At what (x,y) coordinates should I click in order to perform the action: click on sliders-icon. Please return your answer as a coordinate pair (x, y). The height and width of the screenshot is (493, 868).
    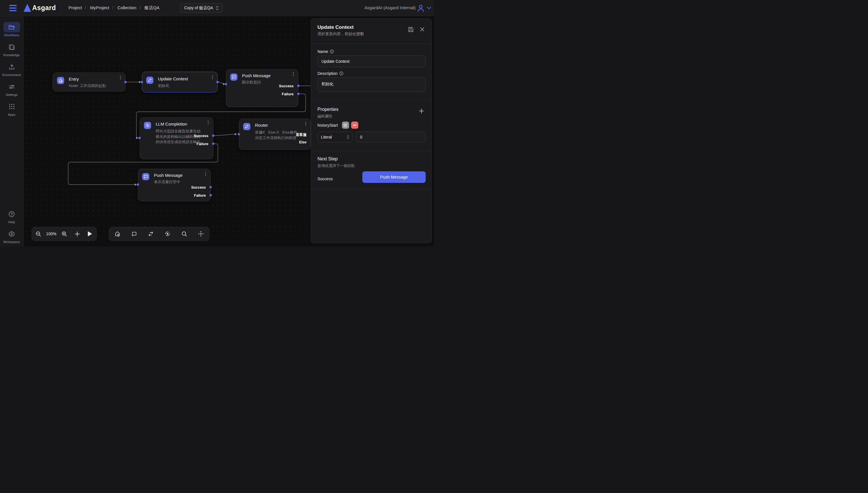
    Looking at the image, I should click on (12, 87).